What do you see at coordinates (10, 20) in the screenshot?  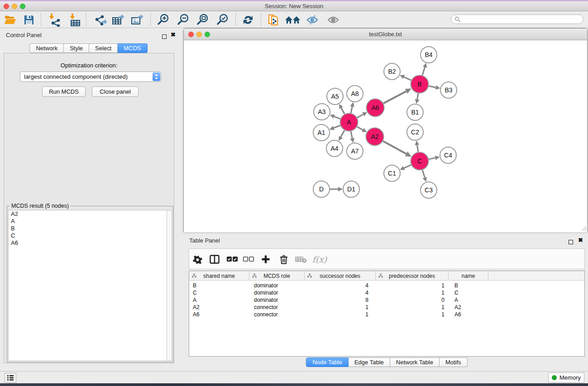 I see `open-session-icon` at bounding box center [10, 20].